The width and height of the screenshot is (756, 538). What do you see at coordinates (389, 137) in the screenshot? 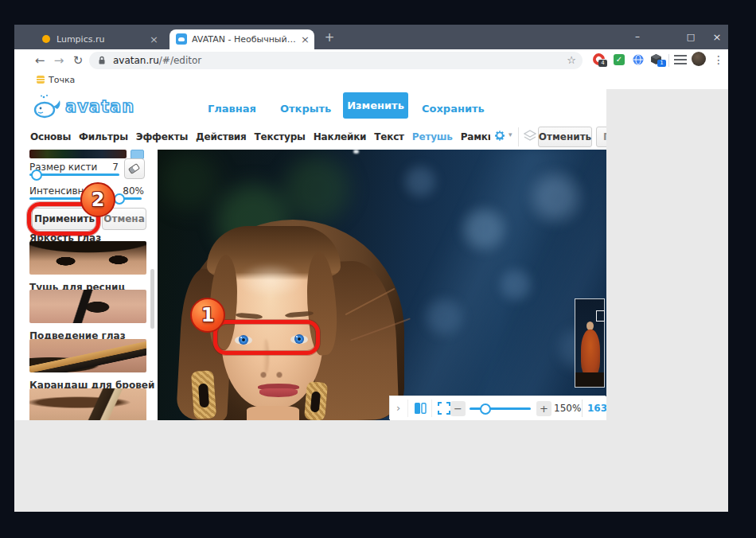
I see `menu-item-text: Текст` at bounding box center [389, 137].